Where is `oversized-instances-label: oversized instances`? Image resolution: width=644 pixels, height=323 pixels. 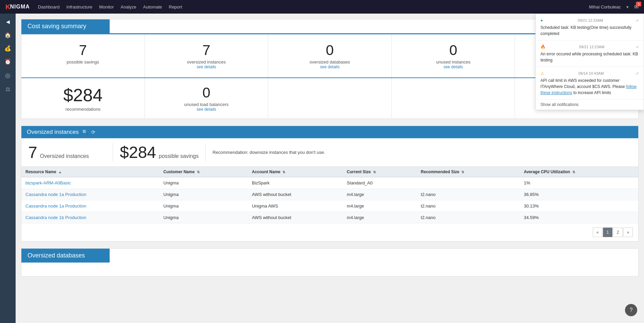 oversized-instances-label: oversized instances is located at coordinates (206, 62).